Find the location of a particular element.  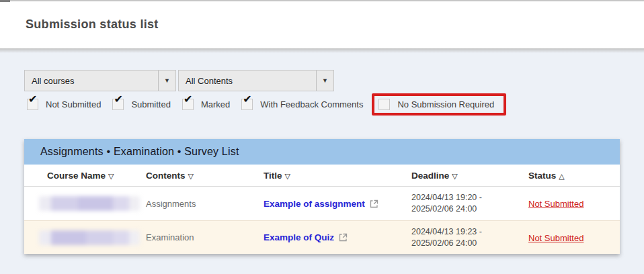

dropdown-row: All courses ▼ All Contents ▼ is located at coordinates (322, 81).